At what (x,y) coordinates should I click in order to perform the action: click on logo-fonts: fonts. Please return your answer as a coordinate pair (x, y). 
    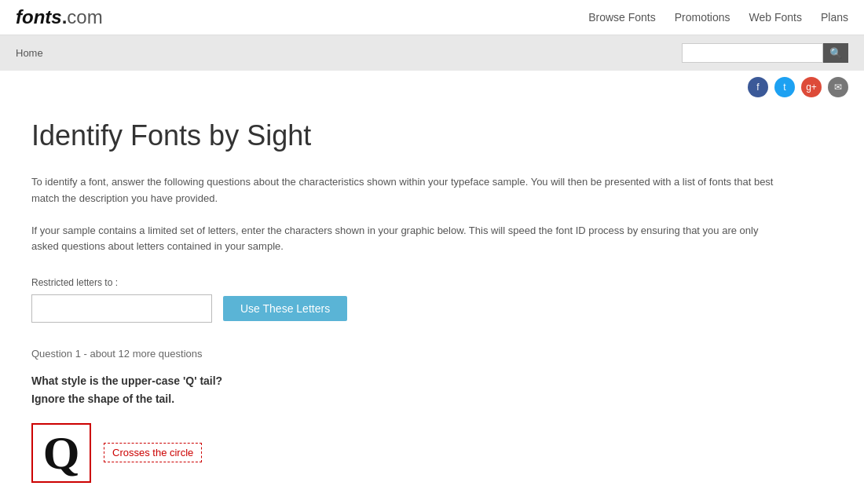
    Looking at the image, I should click on (39, 17).